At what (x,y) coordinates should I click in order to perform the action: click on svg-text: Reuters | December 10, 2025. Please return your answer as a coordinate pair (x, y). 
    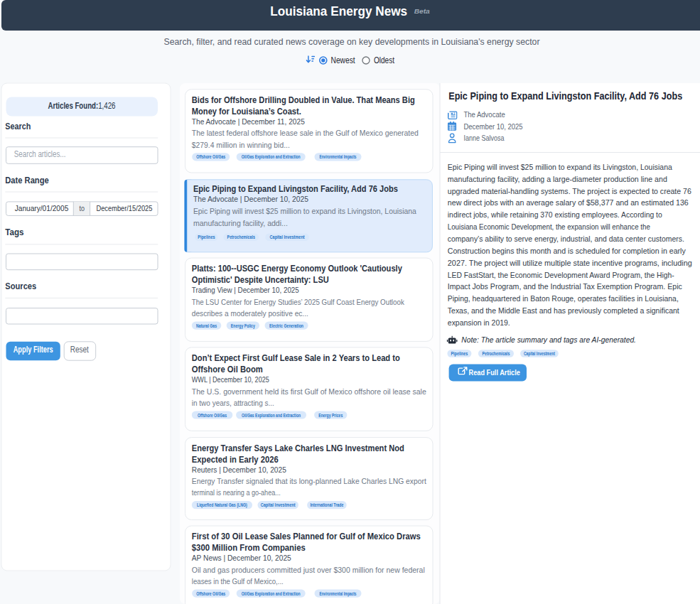
    Looking at the image, I should click on (239, 470).